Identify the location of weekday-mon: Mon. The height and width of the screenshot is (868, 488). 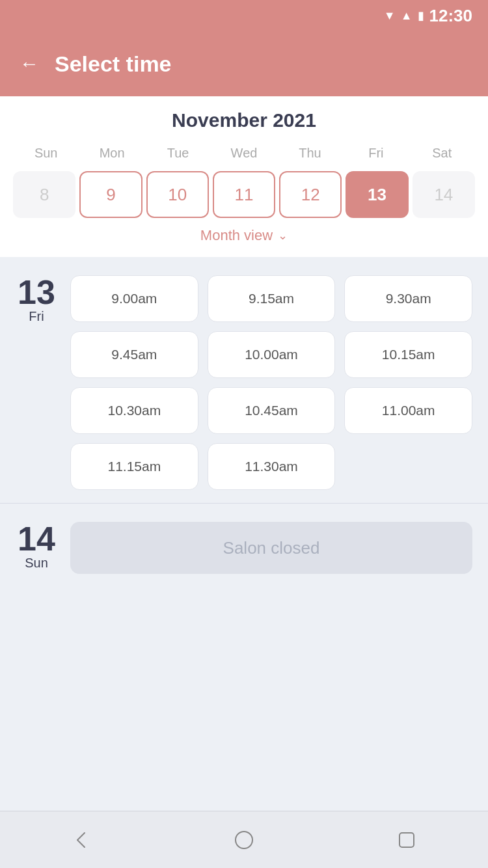
(112, 154).